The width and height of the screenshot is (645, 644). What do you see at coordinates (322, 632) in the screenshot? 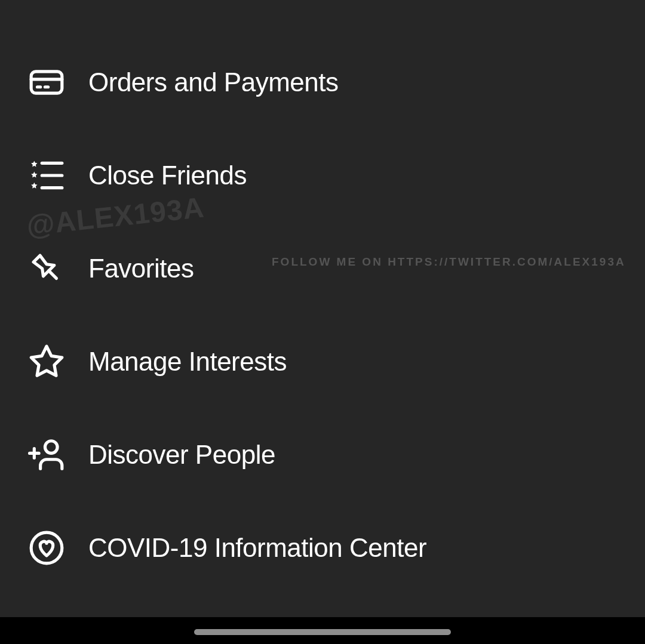
I see `home-indicator` at bounding box center [322, 632].